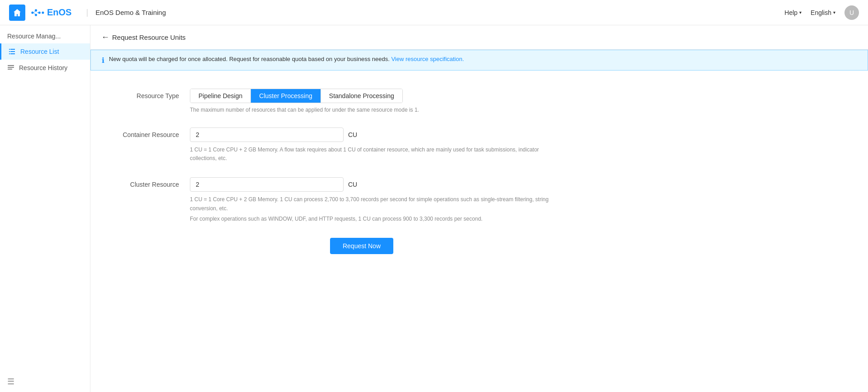  I want to click on resource-type-control: Pipeline Design Cluster Processing Stand…, so click(398, 101).